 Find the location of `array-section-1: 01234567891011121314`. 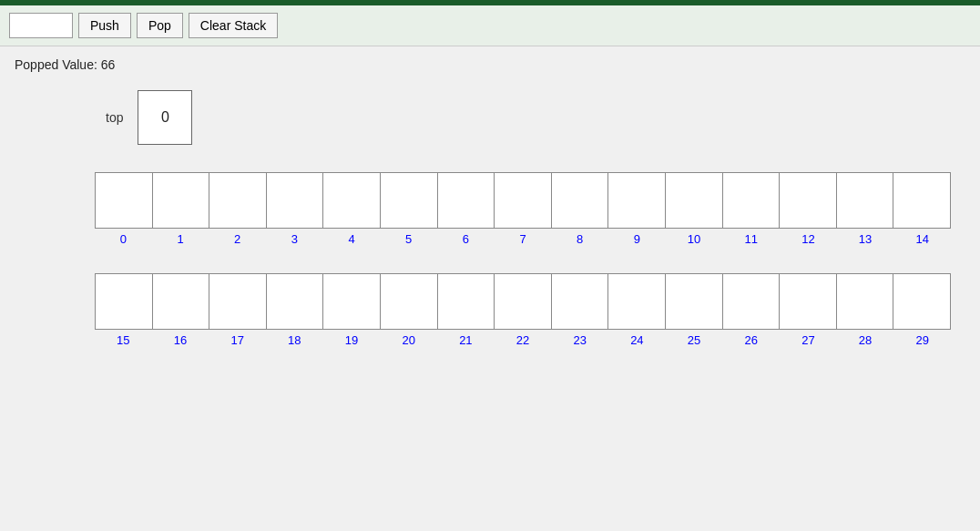

array-section-1: 01234567891011121314 is located at coordinates (490, 209).